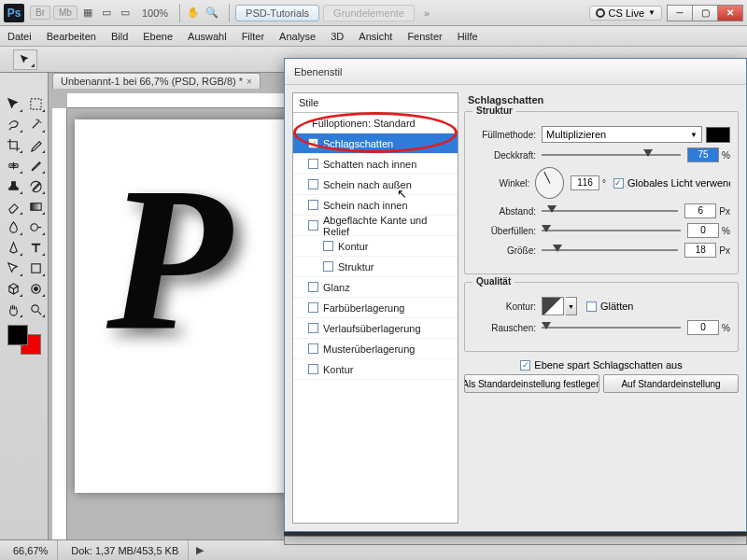 This screenshot has width=747, height=560. What do you see at coordinates (592, 306) in the screenshot?
I see `glatten-checkbox` at bounding box center [592, 306].